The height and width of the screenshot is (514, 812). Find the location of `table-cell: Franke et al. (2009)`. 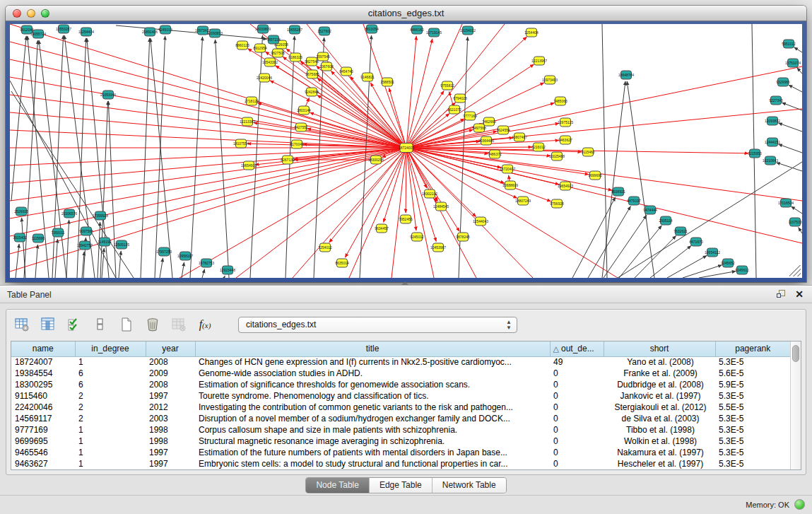

table-cell: Franke et al. (2009) is located at coordinates (659, 373).